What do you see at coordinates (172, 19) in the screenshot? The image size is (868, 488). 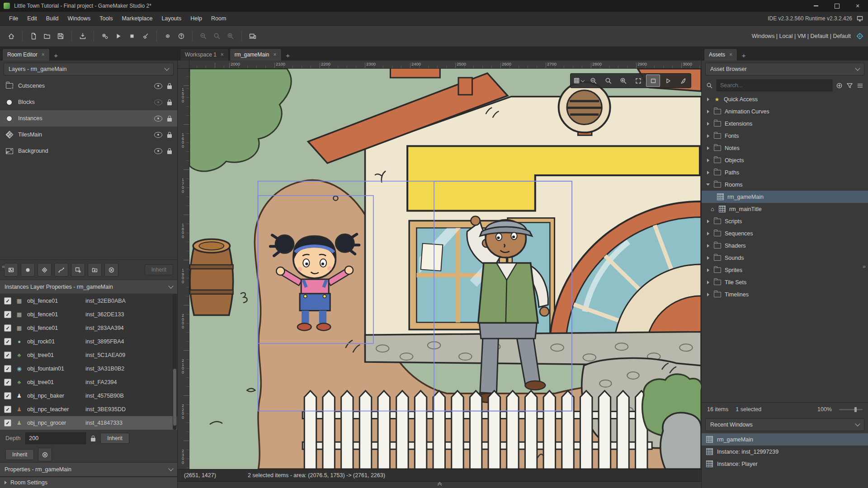 I see `menu-layouts: Layouts` at bounding box center [172, 19].